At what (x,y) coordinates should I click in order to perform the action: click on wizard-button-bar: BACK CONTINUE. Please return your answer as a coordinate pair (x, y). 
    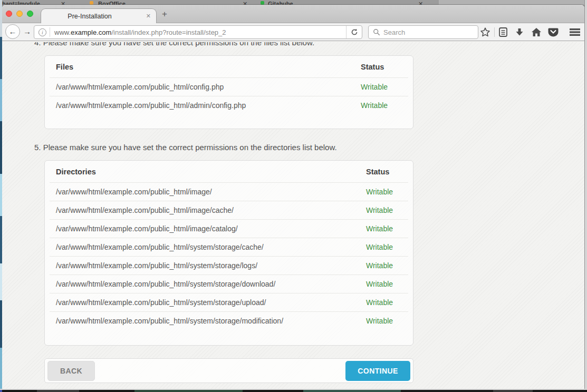
    Looking at the image, I should click on (229, 371).